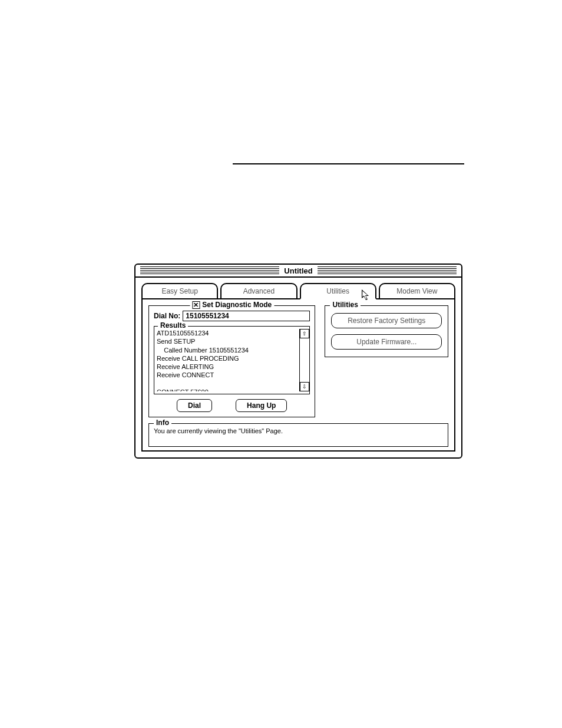 The width and height of the screenshot is (562, 728). Describe the element at coordinates (298, 271) in the screenshot. I see `titlebar: Untitled` at that location.